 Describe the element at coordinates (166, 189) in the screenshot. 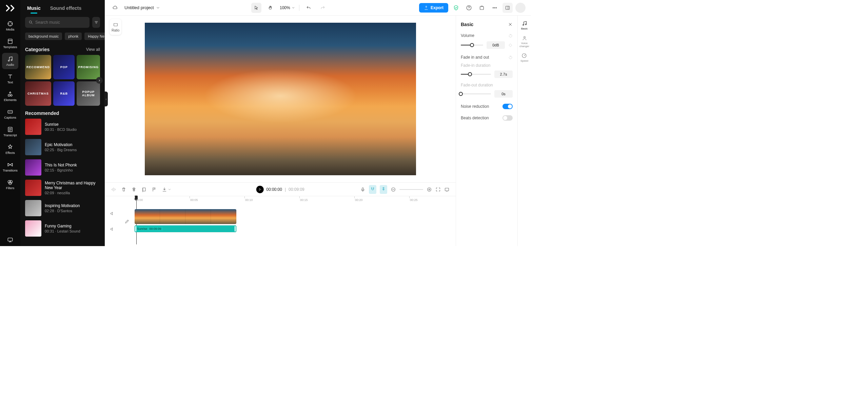

I see `download-dropdown` at that location.